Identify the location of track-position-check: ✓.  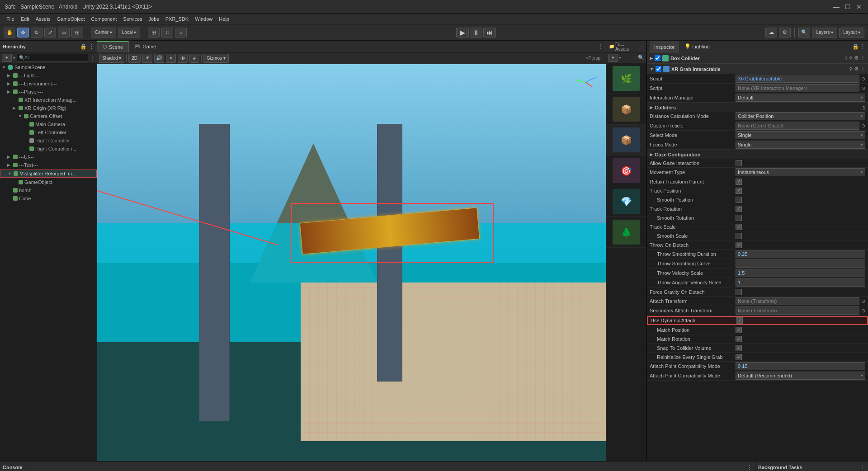
(739, 191).